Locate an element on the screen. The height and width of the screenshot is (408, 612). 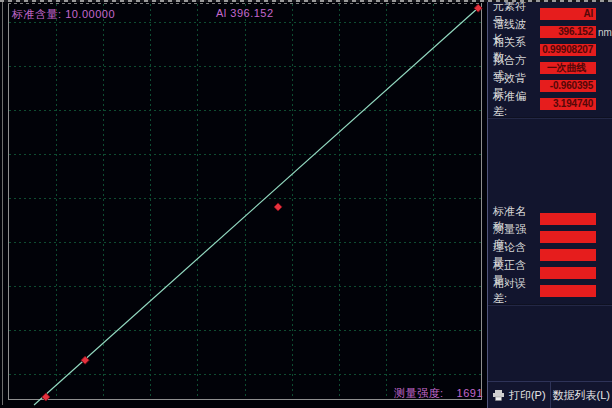
data-list-button: 数据列表(L) is located at coordinates (582, 395).